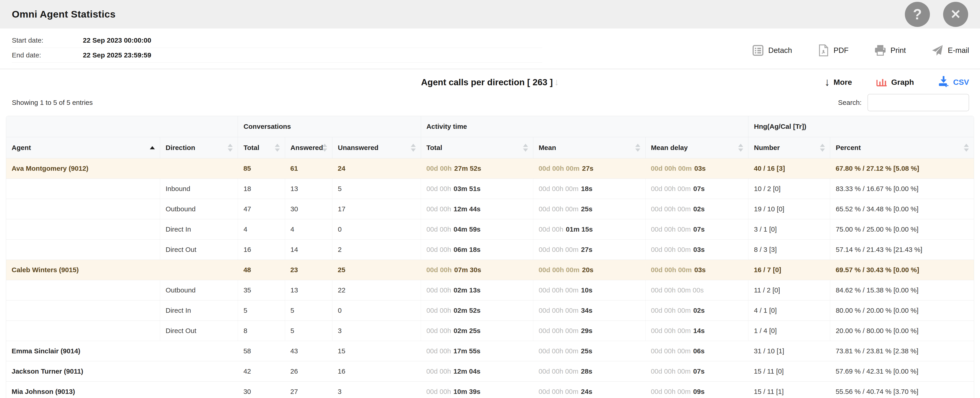 This screenshot has height=398, width=980. What do you see at coordinates (772, 50) in the screenshot?
I see `detach-button: Detach` at bounding box center [772, 50].